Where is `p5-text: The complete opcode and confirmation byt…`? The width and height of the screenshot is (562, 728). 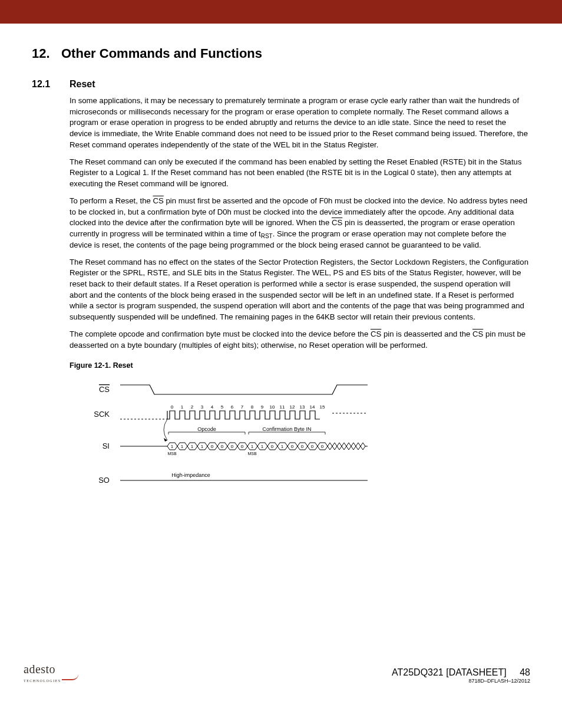 p5-text: The complete opcode and confirmation byt… is located at coordinates (220, 334).